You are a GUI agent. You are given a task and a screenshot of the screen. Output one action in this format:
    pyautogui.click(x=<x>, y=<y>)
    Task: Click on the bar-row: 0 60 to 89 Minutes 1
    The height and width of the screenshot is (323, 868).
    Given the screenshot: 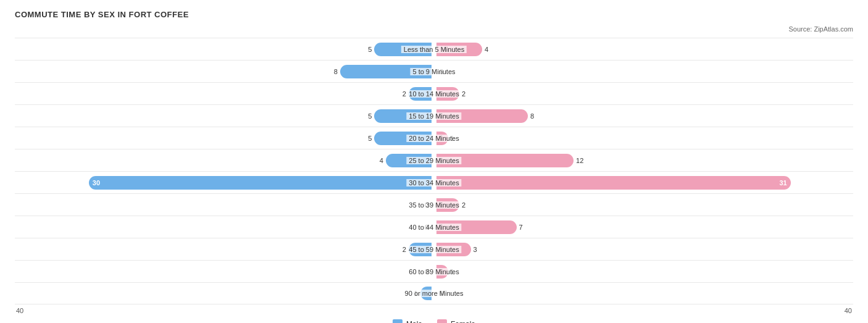 What is the action you would take?
    pyautogui.click(x=434, y=271)
    